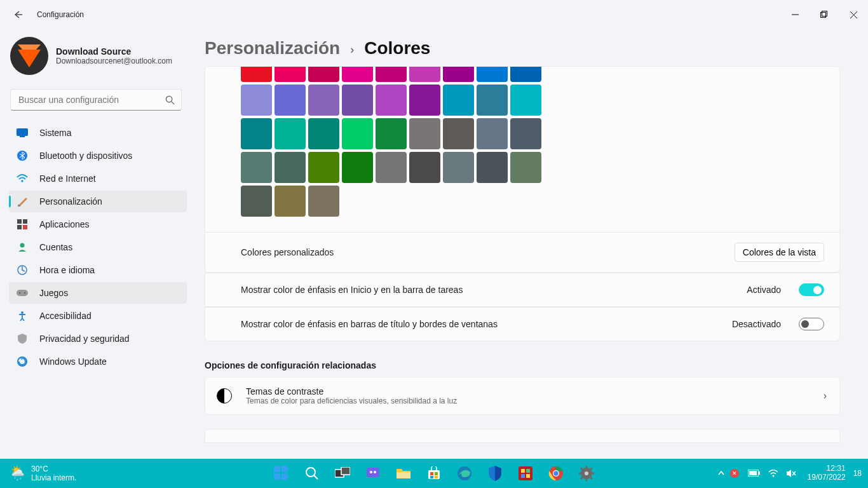 This screenshot has width=868, height=488. Describe the element at coordinates (858, 473) in the screenshot. I see `notification-count: 18` at that location.